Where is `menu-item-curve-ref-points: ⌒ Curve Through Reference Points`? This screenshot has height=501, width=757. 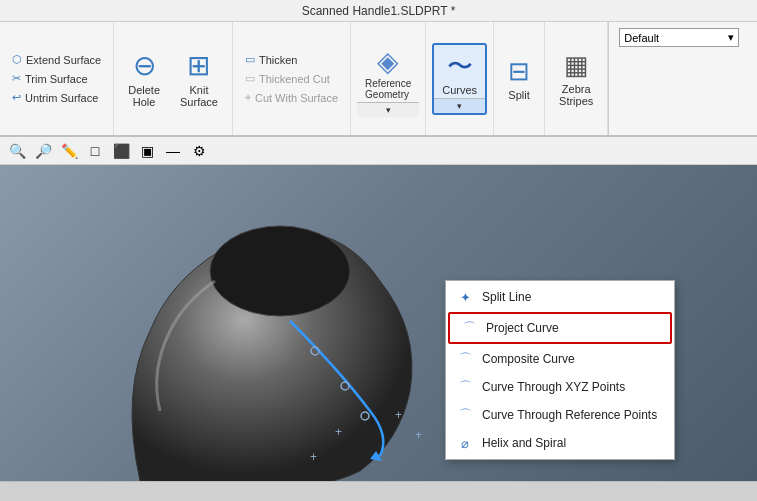
menu-item-curve-ref-points: ⌒ Curve Through Reference Points is located at coordinates (560, 415).